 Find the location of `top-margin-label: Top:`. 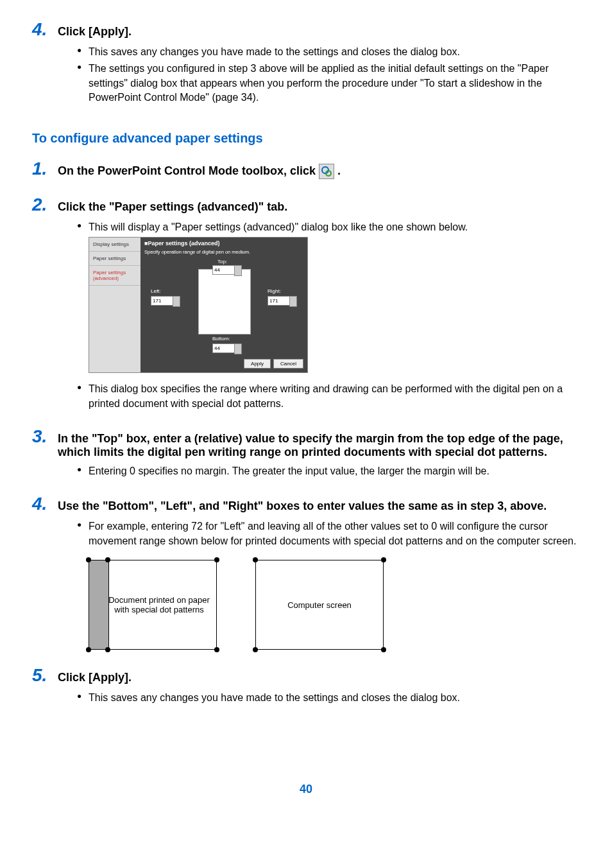

top-margin-label: Top: is located at coordinates (222, 262).